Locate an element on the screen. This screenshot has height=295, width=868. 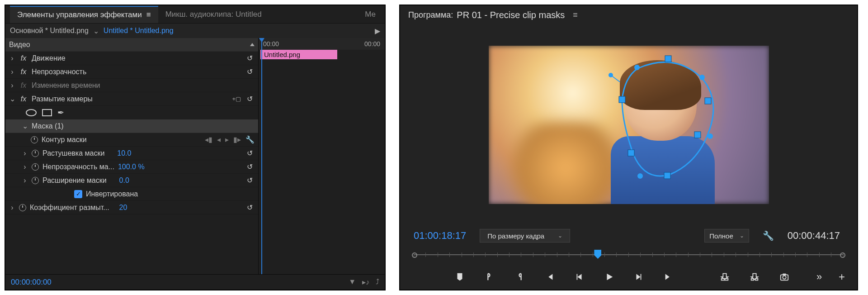
tab-overflow: Ме is located at coordinates (373, 14).